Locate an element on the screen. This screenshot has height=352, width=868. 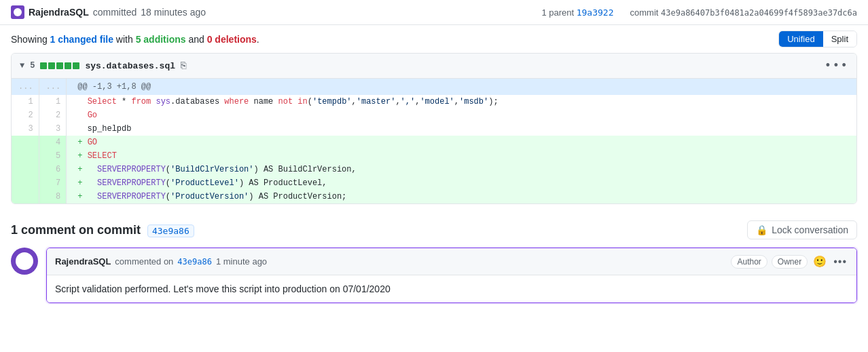
diff-line-1: 1 1 Select * from sys.databases where na… is located at coordinates (434, 102).